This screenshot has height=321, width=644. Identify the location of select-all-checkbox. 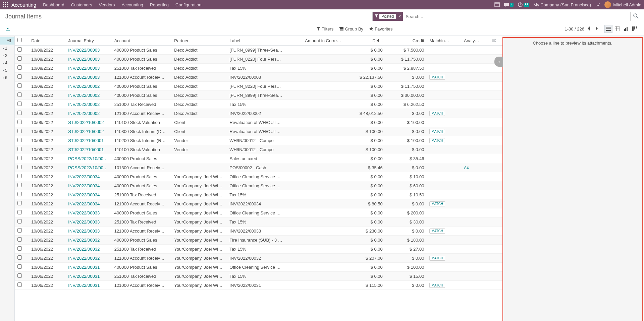
(19, 40).